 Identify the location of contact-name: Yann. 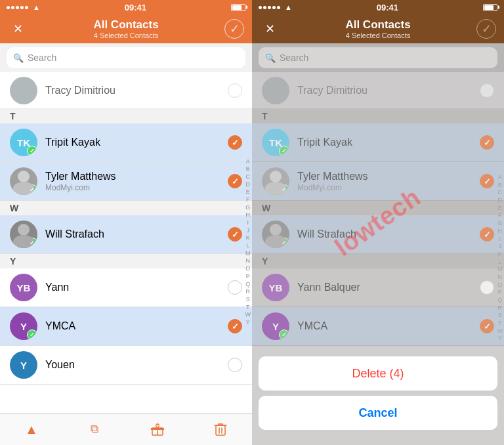
(133, 287).